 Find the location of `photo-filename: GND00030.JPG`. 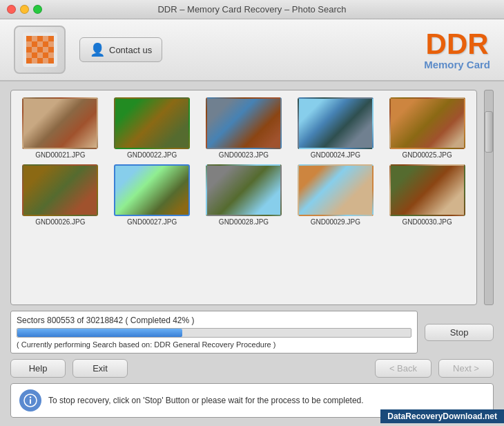

photo-filename: GND00030.JPG is located at coordinates (427, 222).